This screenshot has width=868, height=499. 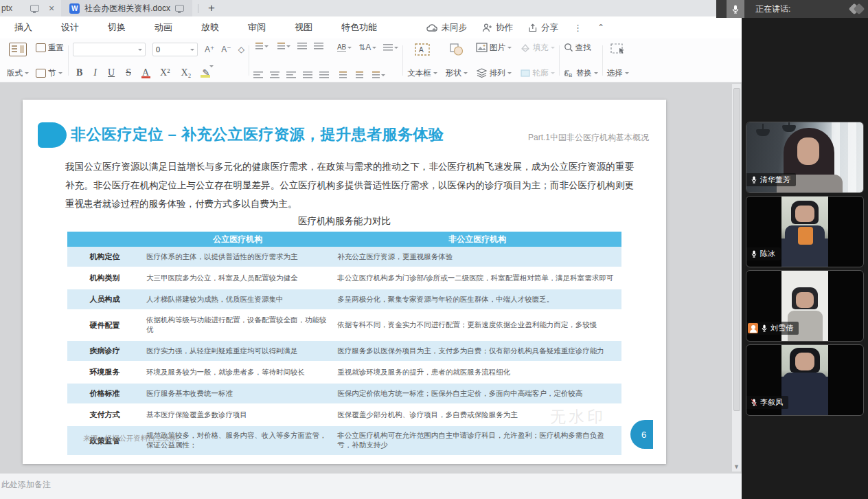 I want to click on menu-design: 设计, so click(x=70, y=27).